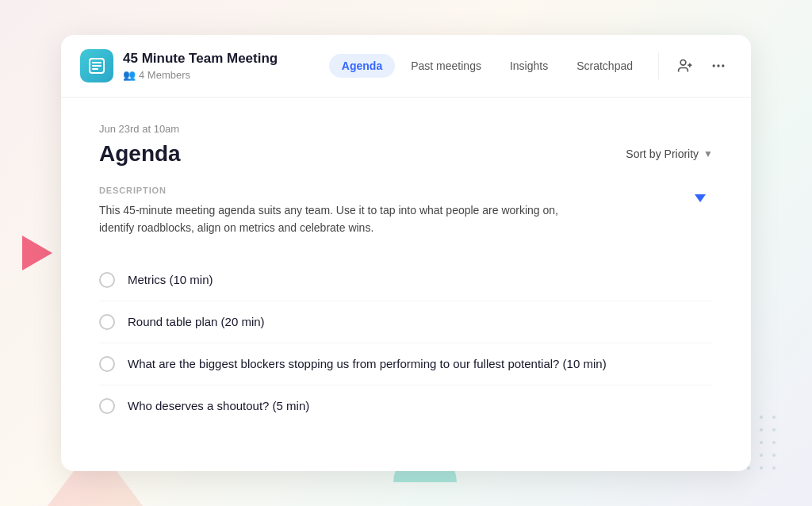 This screenshot has width=812, height=506. I want to click on add-member-button, so click(685, 66).